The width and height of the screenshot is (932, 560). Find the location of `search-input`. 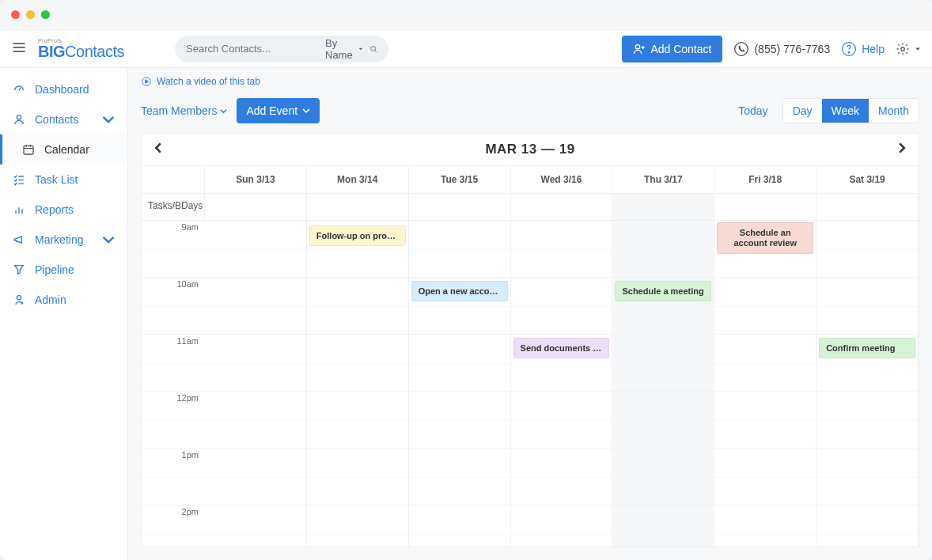

search-input is located at coordinates (252, 49).